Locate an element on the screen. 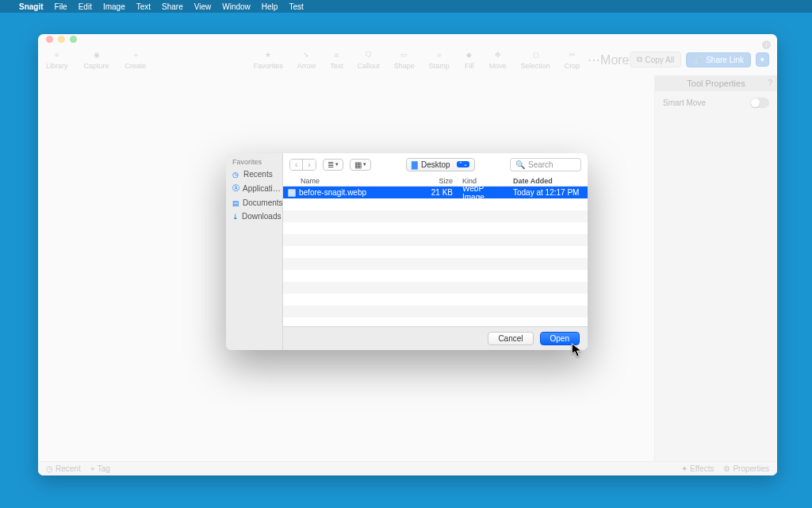 The image size is (812, 508). toolbar-create: ＋Create is located at coordinates (136, 60).